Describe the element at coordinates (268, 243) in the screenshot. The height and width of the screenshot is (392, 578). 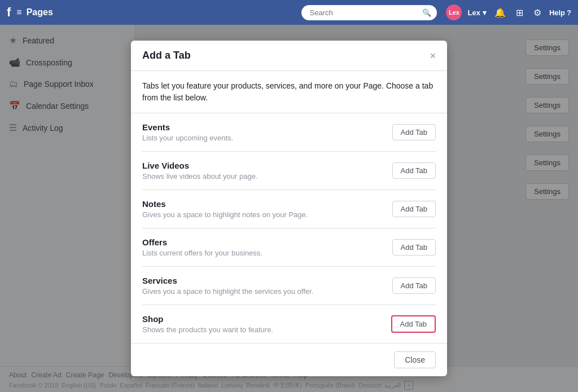
I see `tab-name-offers: Offers` at that location.